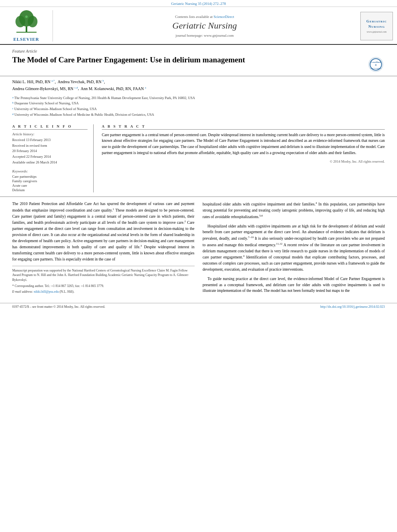 Image resolution: width=397 pixels, height=532 pixels. Describe the element at coordinates (194, 17) in the screenshot. I see `sciencedirect-prefix: Contents lists available at` at that location.